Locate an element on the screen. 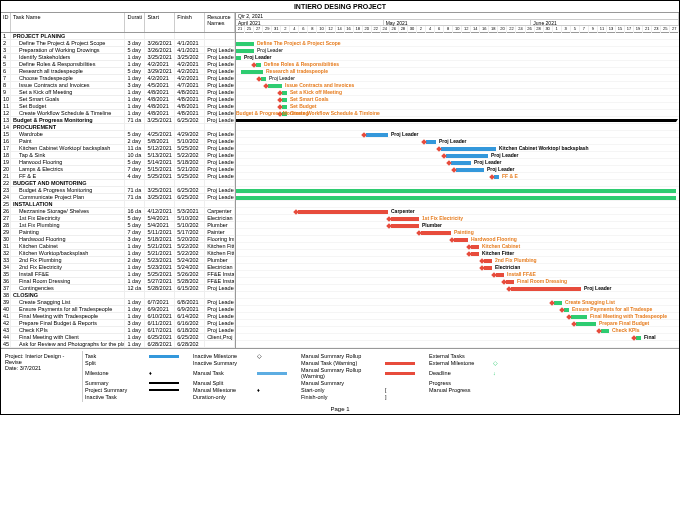  task-row: 332nd Fix Plumbing2 day5/23/20215/24/202… is located at coordinates (118, 260).